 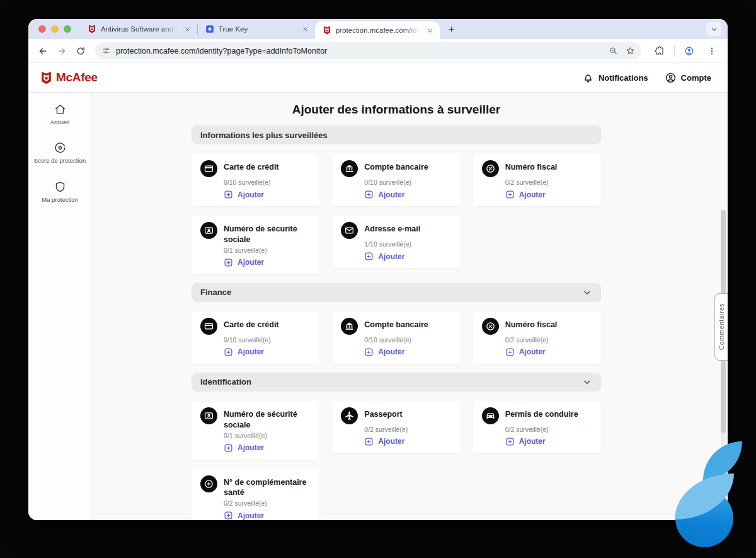 What do you see at coordinates (377, 30) in the screenshot?
I see `browser-tab: protection.mcafee.com/identi` at bounding box center [377, 30].